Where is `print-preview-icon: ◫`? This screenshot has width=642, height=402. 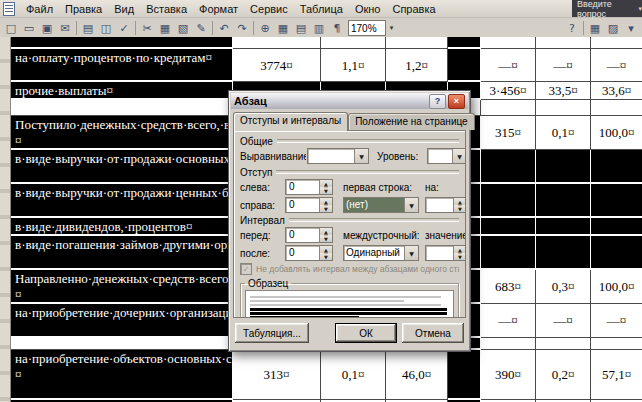 print-preview-icon: ◫ is located at coordinates (106, 28).